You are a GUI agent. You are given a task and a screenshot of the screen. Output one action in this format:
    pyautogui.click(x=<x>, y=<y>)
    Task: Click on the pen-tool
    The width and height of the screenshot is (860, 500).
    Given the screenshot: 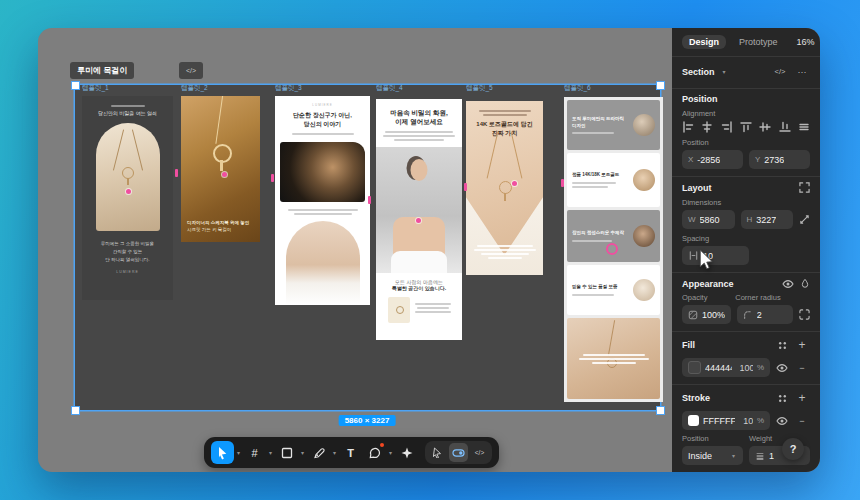 What is the action you would take?
    pyautogui.click(x=318, y=452)
    